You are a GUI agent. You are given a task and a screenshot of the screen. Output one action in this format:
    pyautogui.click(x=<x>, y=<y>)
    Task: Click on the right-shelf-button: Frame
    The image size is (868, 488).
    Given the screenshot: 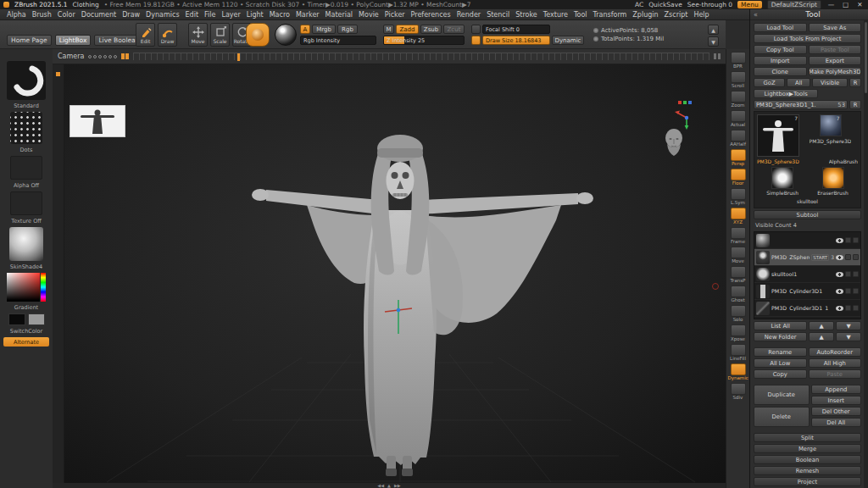 What is the action you would take?
    pyautogui.click(x=738, y=236)
    